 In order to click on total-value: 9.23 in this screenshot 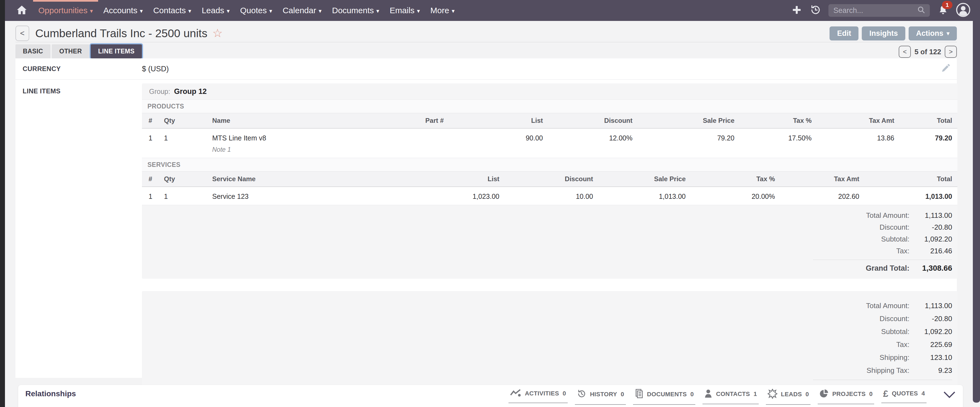, I will do `click(931, 371)`.